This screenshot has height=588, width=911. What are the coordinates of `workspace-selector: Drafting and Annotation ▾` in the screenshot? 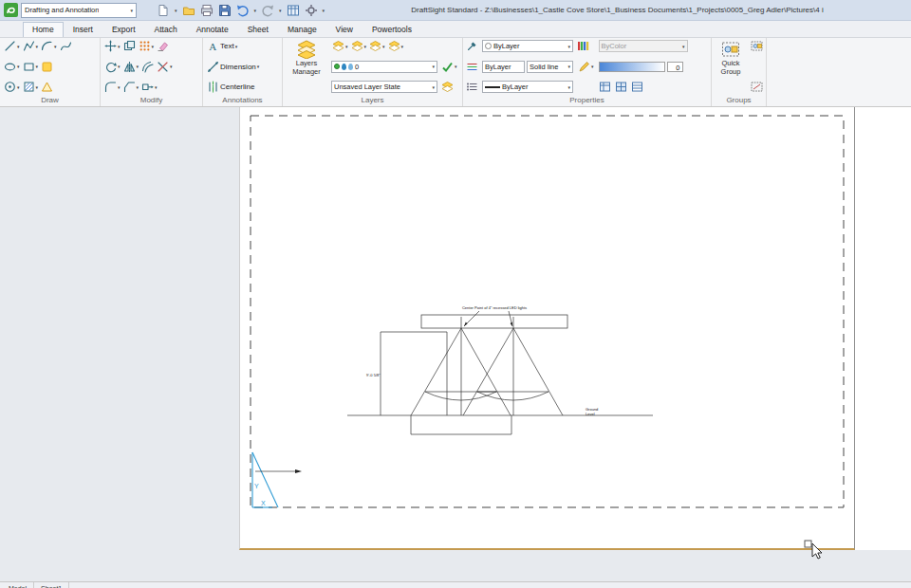 It's located at (79, 10).